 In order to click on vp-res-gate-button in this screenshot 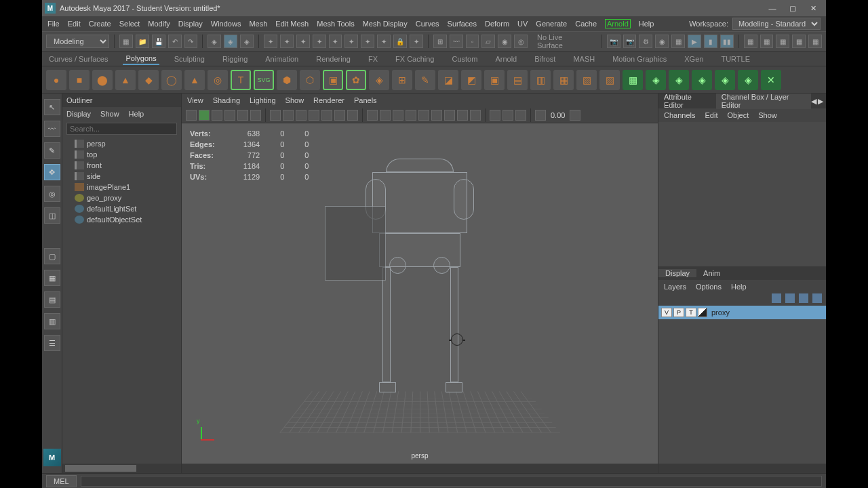, I will do `click(301, 115)`.